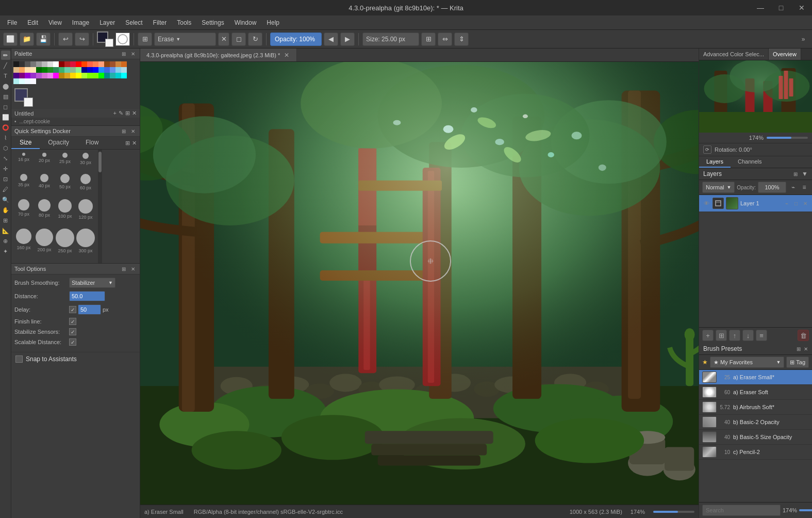 The image size is (812, 518). Describe the element at coordinates (6, 55) in the screenshot. I see `tool-freehand: ✏` at that location.